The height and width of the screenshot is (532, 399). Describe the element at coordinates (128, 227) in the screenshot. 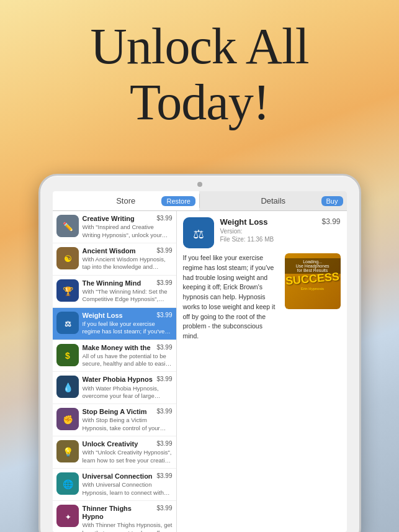

I see `item-content-creative: Creative Writing $3.99 With "Inspired an…` at that location.